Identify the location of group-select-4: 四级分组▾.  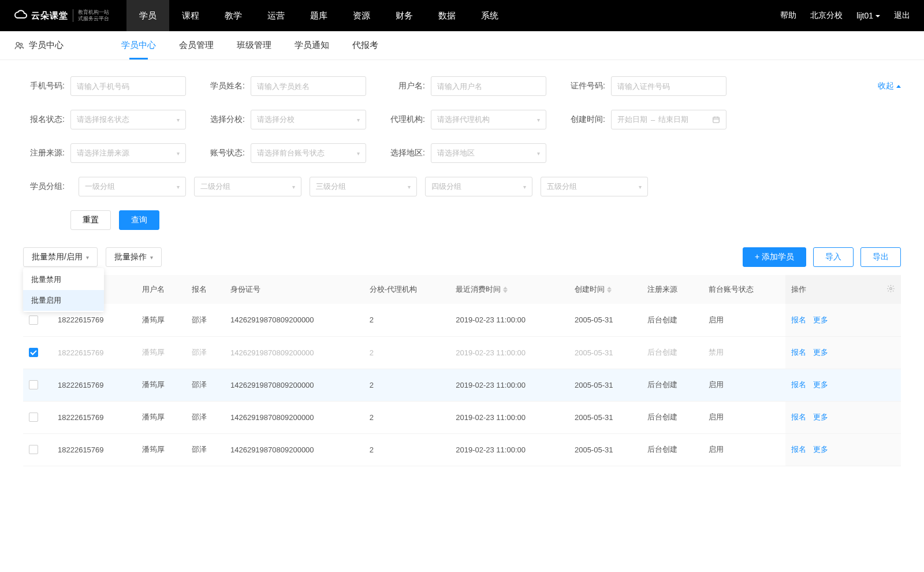
(479, 187).